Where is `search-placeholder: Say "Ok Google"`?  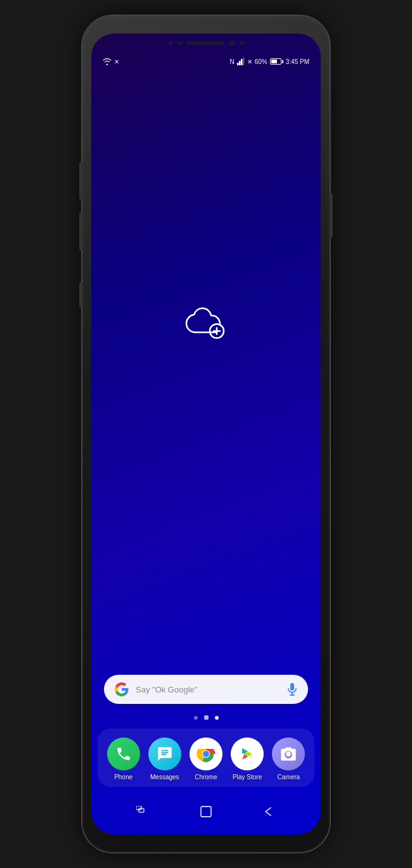
search-placeholder: Say "Ok Google" is located at coordinates (208, 689).